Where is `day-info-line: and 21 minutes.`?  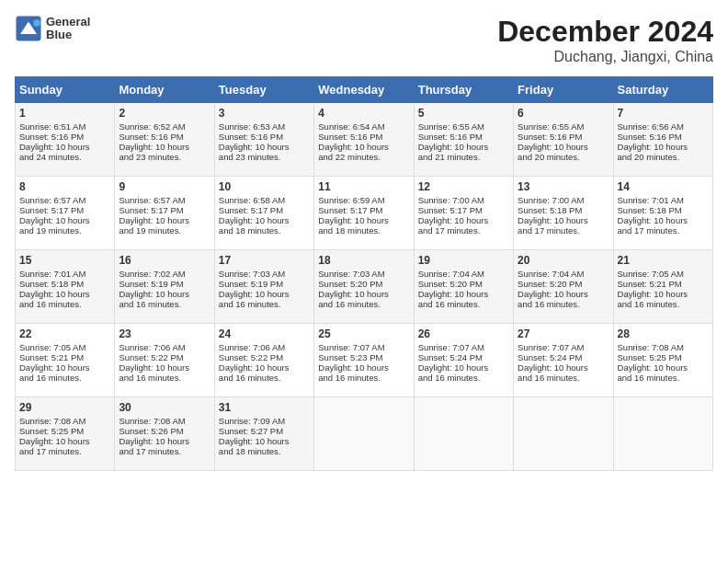
day-info-line: and 21 minutes. is located at coordinates (463, 156).